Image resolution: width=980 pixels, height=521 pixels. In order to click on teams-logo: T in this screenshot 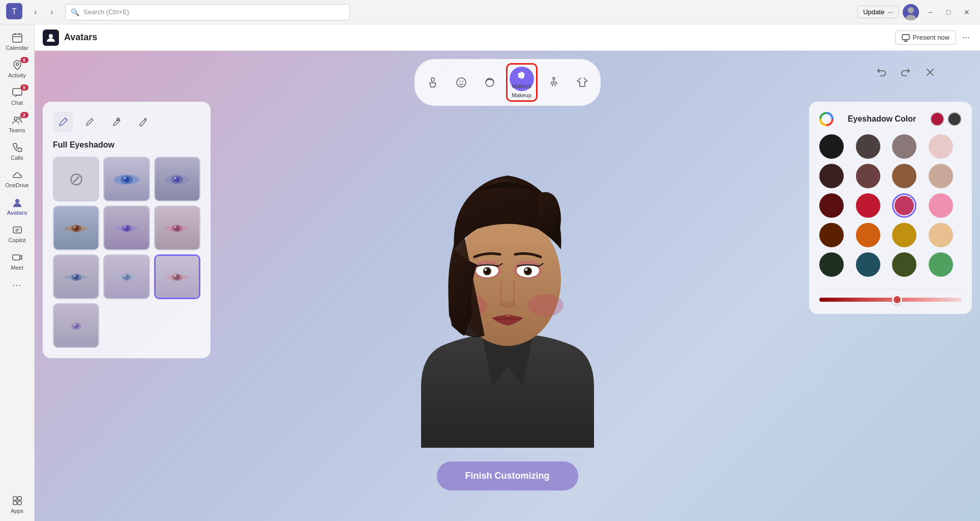, I will do `click(14, 12)`.